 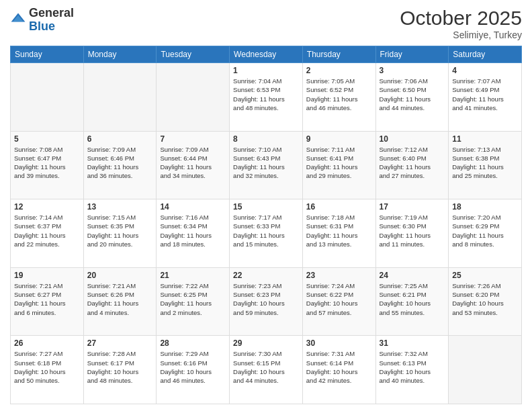 I want to click on day-number: 18, so click(x=485, y=207).